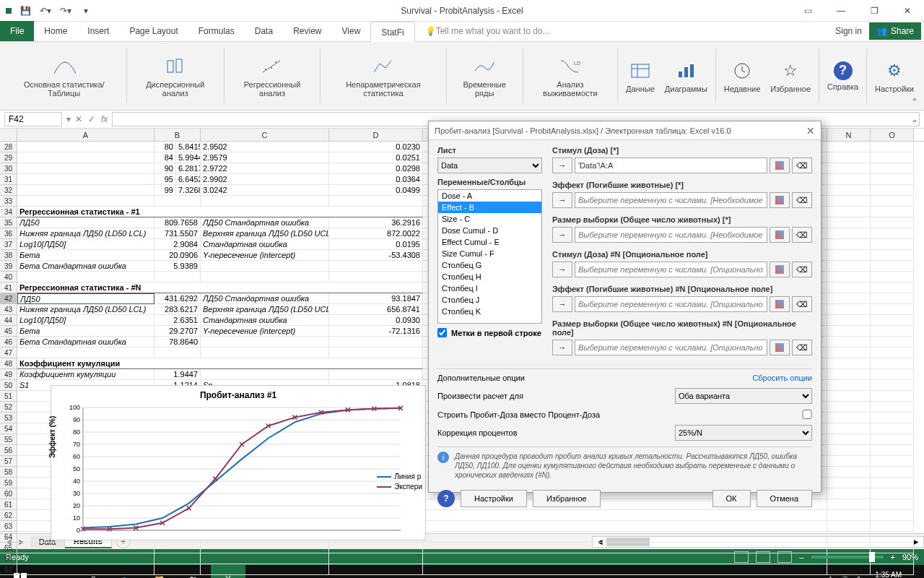 Image resolution: width=924 pixels, height=578 pixels. What do you see at coordinates (489, 300) in the screenshot?
I see `var-item: Столбец J` at bounding box center [489, 300].